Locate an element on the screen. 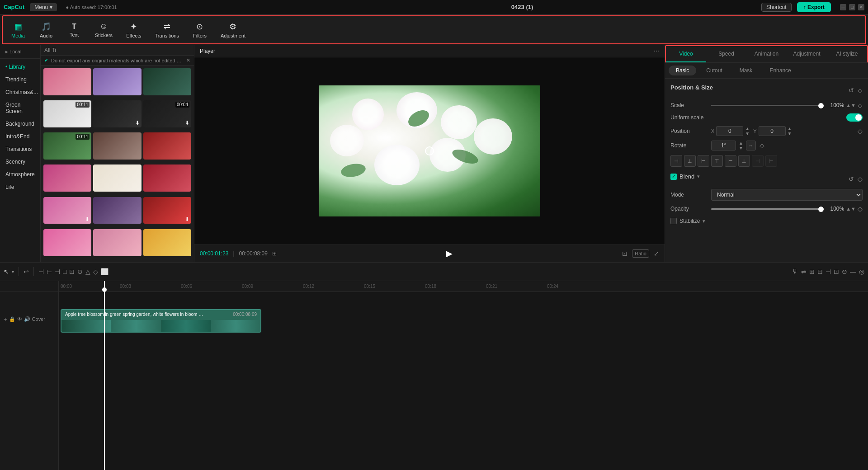 The width and height of the screenshot is (868, 470). sidebar-trending: Trending is located at coordinates (20, 80).